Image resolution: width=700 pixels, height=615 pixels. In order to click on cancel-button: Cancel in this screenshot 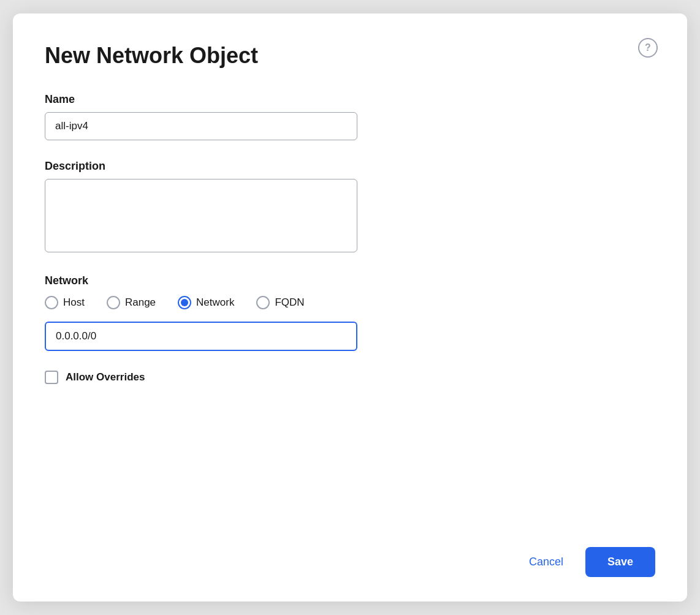, I will do `click(546, 562)`.